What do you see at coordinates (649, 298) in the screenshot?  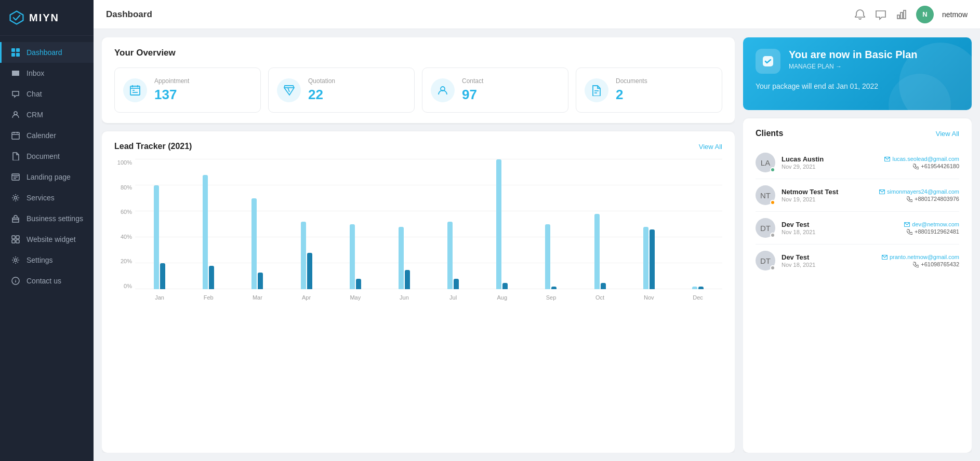 I see `x-label: Nov` at bounding box center [649, 298].